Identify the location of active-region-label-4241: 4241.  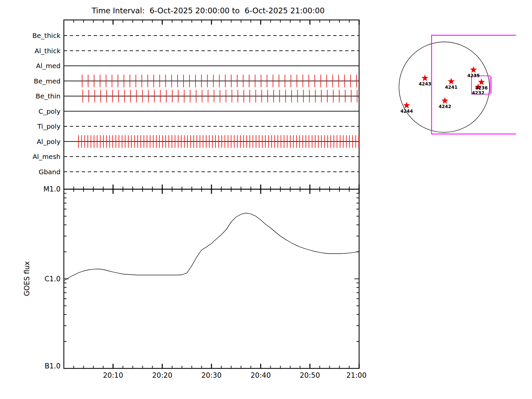
(451, 87).